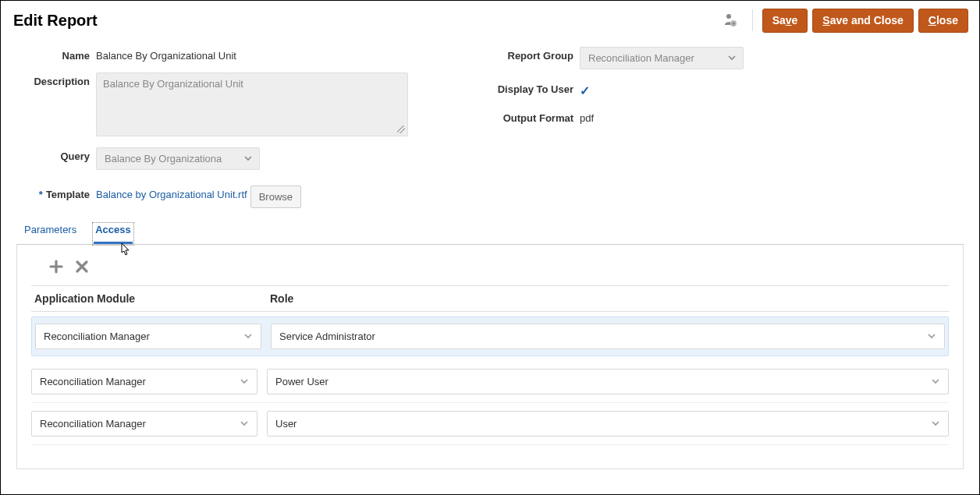  I want to click on role-select: User, so click(608, 424).